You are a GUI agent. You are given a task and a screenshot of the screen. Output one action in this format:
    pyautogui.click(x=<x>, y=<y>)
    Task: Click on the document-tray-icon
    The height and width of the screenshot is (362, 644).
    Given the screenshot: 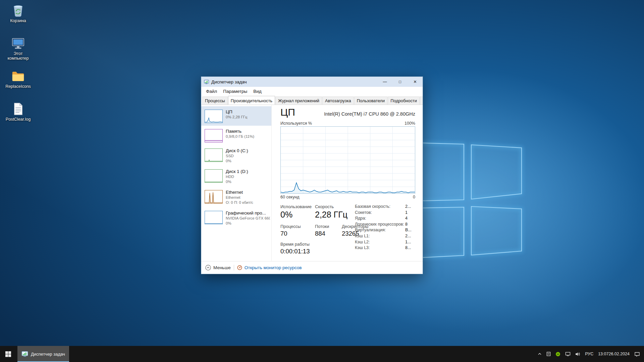 What is the action you would take?
    pyautogui.click(x=549, y=354)
    